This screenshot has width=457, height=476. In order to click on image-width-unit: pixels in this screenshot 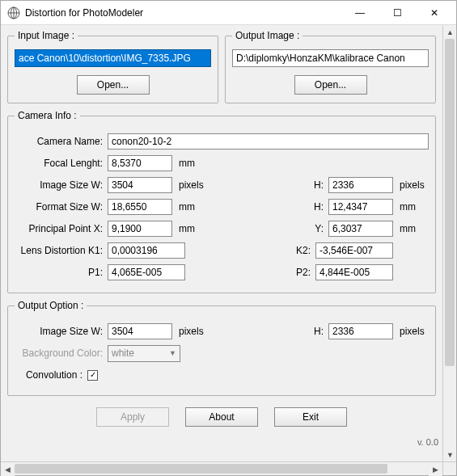, I will do `click(190, 185)`.